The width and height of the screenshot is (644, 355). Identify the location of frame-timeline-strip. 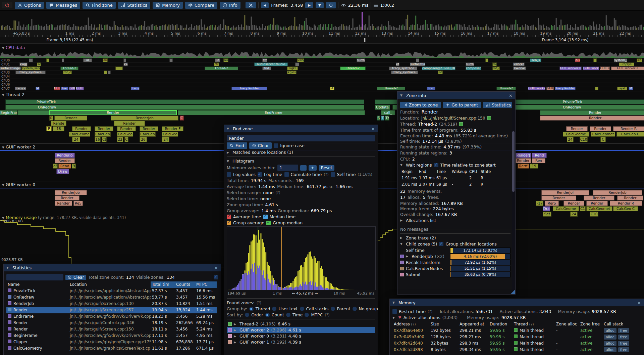
(322, 21).